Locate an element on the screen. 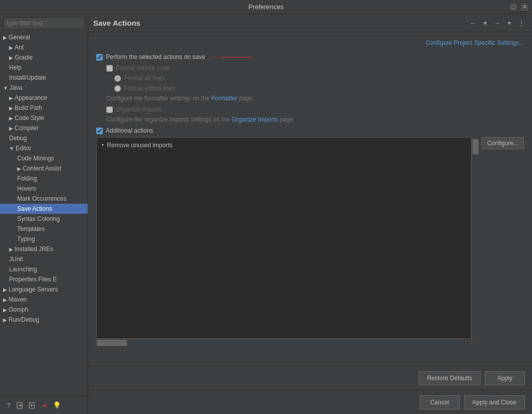 Image resolution: width=532 pixels, height=414 pixels. back-dropdown-button: ▾ is located at coordinates (485, 23).